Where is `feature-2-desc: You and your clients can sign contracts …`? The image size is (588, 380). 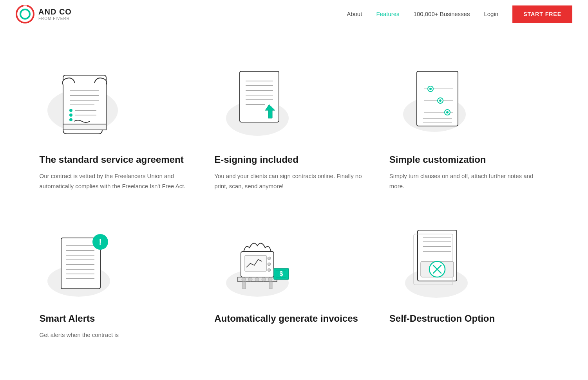
feature-2-desc: You and your clients can sign contracts … is located at coordinates (290, 181).